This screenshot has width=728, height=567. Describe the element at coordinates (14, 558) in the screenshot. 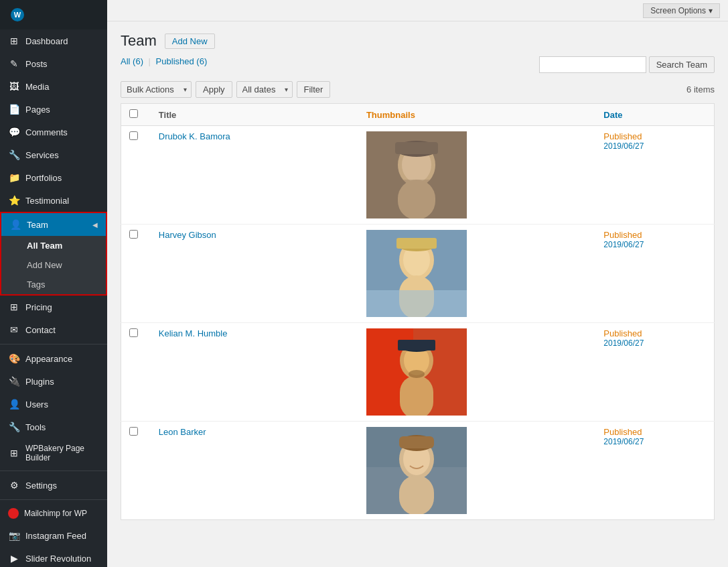

I see `slider-icon: ▶` at that location.